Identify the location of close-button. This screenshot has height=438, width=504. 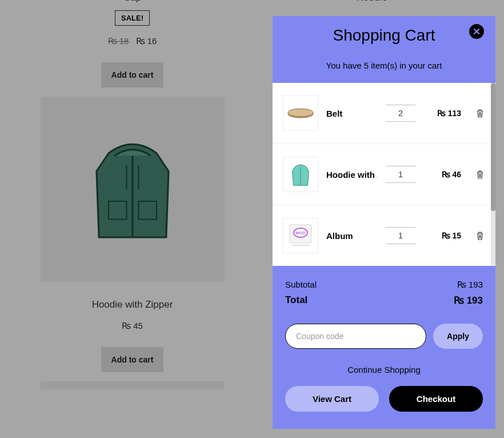
(477, 31).